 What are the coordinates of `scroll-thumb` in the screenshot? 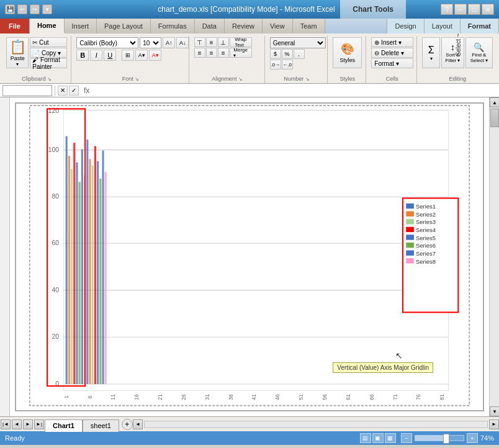 It's located at (495, 118).